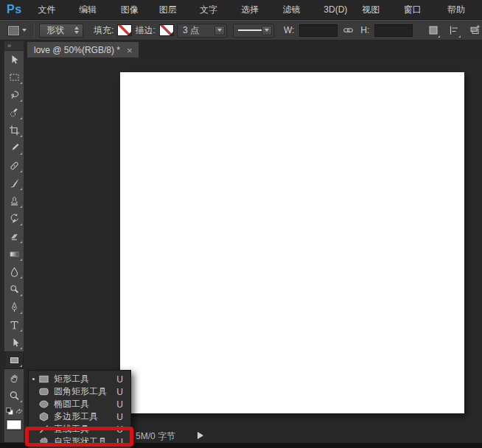 The image size is (482, 448). I want to click on clone-stamp-tool, so click(14, 201).